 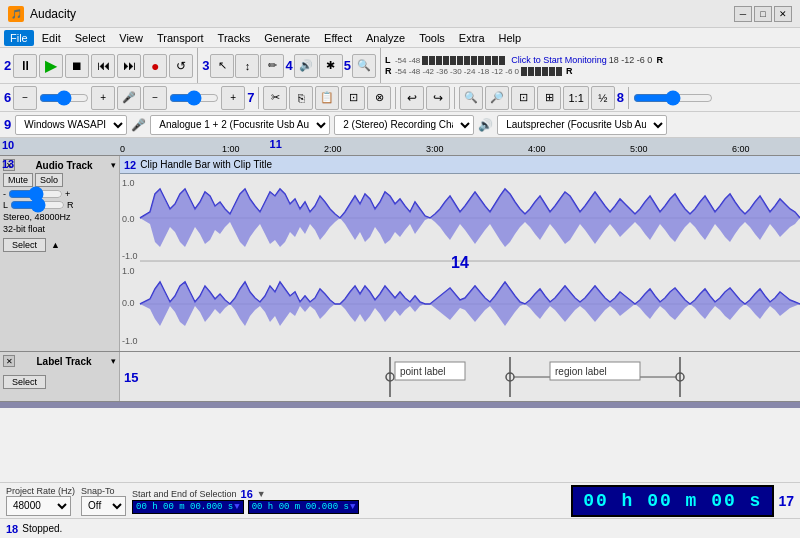 What do you see at coordinates (272, 66) in the screenshot?
I see `draw-tool-button: ✏` at bounding box center [272, 66].